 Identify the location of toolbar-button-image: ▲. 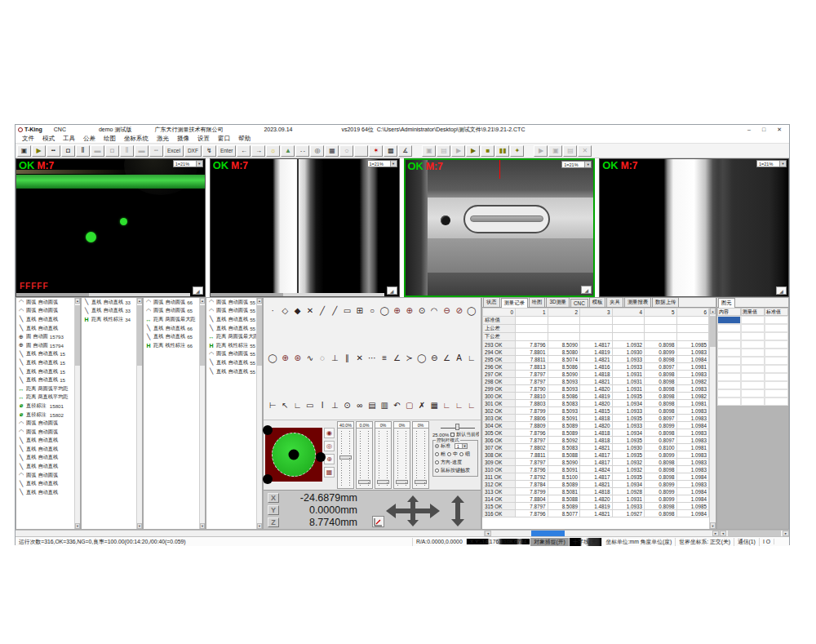
(287, 151).